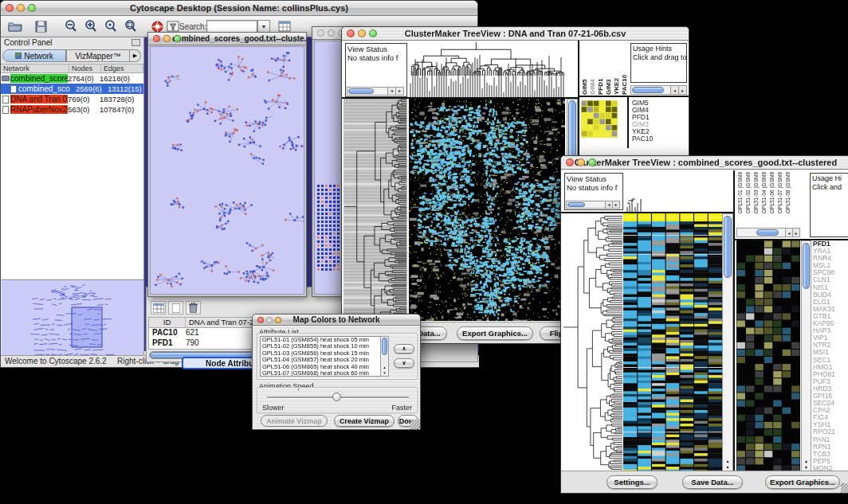 This screenshot has width=848, height=504. What do you see at coordinates (705, 162) in the screenshot?
I see `treeview2-titlebar: ClusterMaker TreeView : combined_scores_…` at bounding box center [705, 162].